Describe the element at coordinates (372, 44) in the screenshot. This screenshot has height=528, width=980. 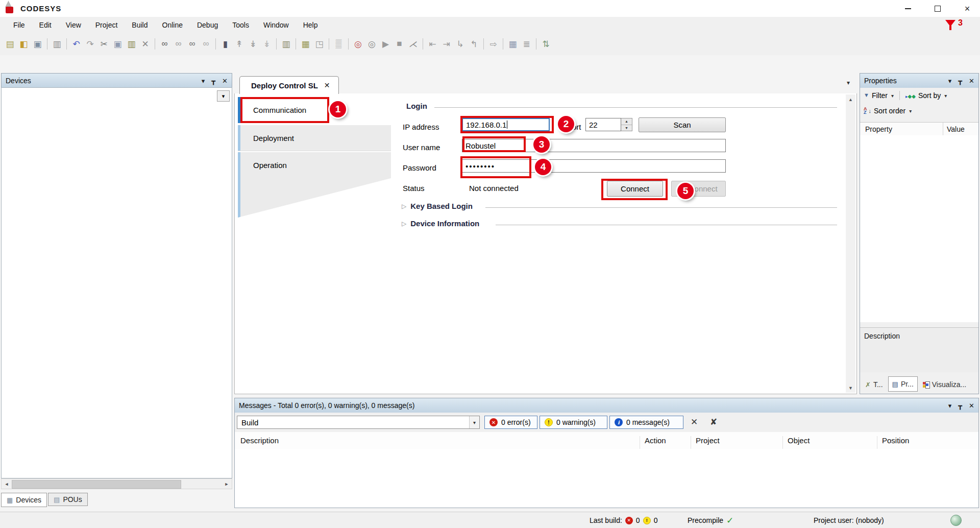
I see `logout-icon: ◎` at that location.